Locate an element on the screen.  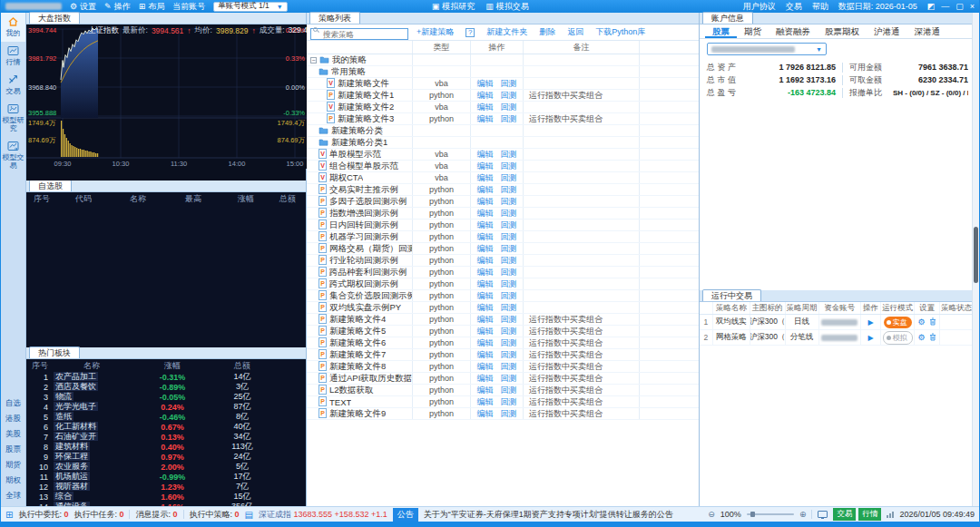
close-button: × is located at coordinates (973, 6).